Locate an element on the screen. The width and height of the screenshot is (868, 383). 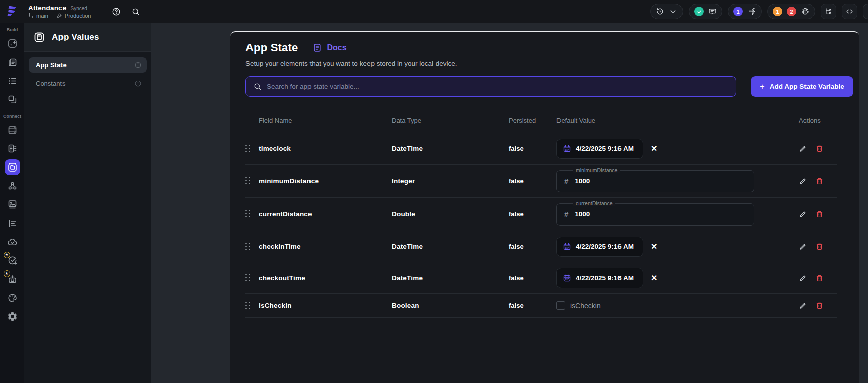
error-count-badge: 2 is located at coordinates (791, 11).